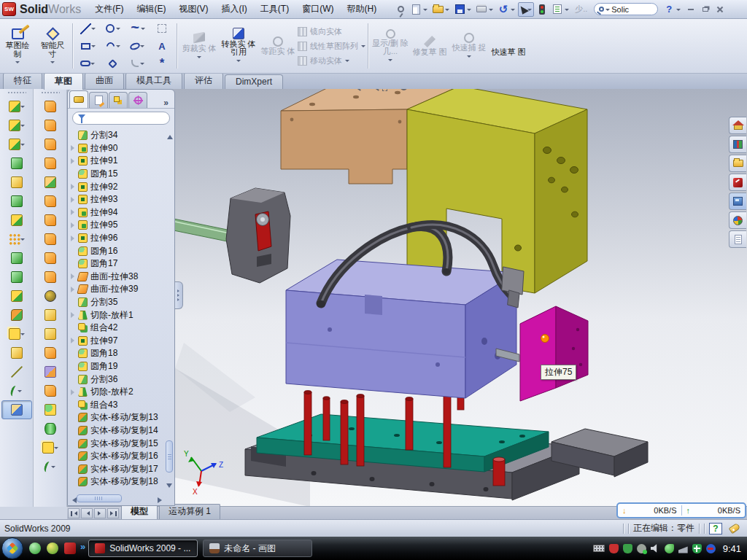 The height and width of the screenshot is (560, 747). Describe the element at coordinates (318, 9) in the screenshot. I see `menu-item: 窗口(W)` at that location.